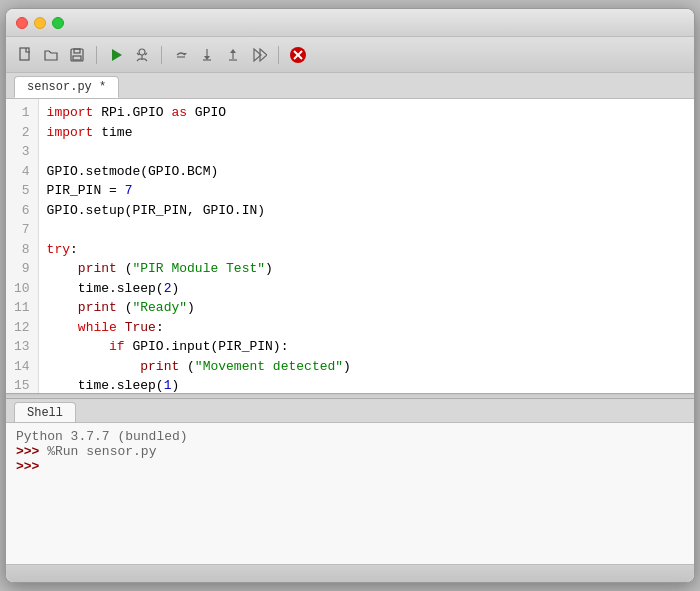  Describe the element at coordinates (102, 436) in the screenshot. I see `python-version: Python 3.7.7 (bundled)` at that location.